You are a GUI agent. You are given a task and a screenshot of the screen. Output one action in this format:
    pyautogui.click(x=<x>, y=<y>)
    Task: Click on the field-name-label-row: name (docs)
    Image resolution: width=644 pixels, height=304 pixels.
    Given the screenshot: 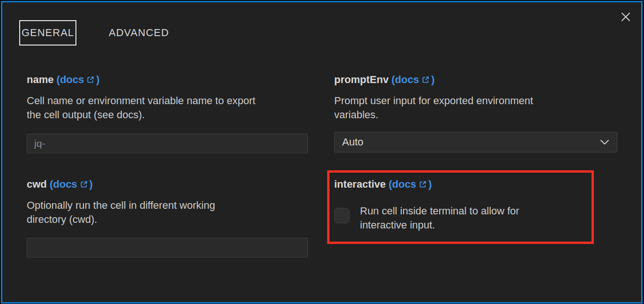 What is the action you would take?
    pyautogui.click(x=167, y=80)
    